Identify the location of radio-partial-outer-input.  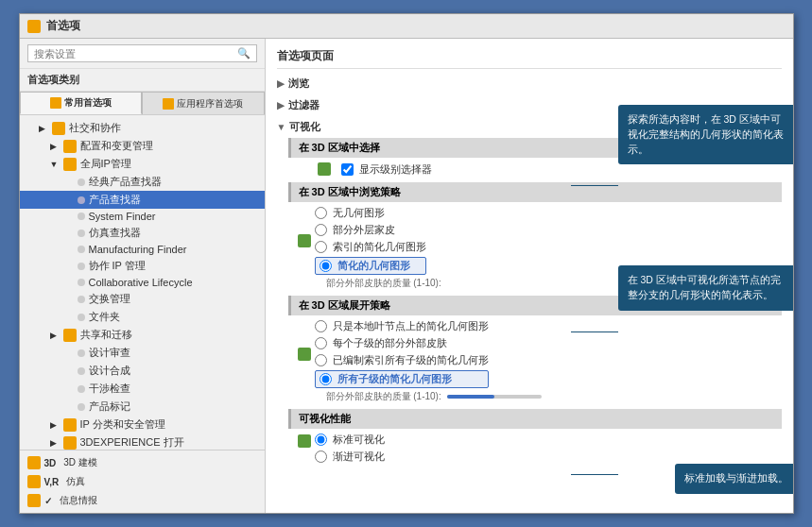
(321, 230).